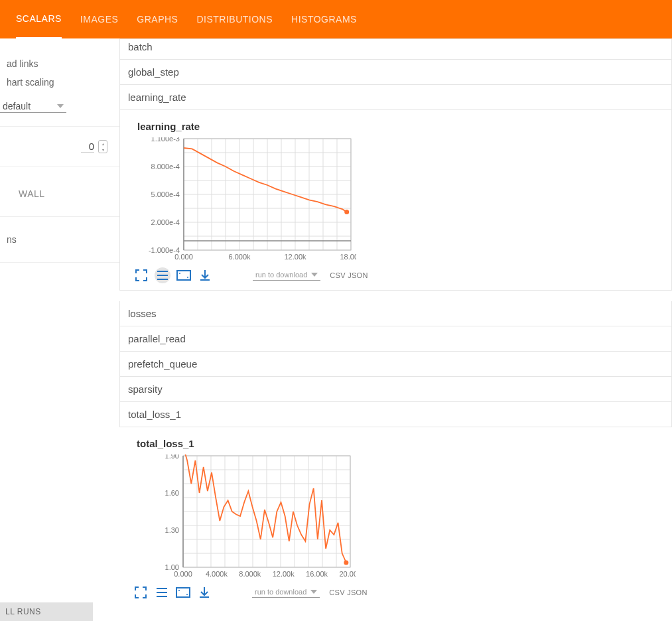  I want to click on smoothing-input, so click(88, 147).